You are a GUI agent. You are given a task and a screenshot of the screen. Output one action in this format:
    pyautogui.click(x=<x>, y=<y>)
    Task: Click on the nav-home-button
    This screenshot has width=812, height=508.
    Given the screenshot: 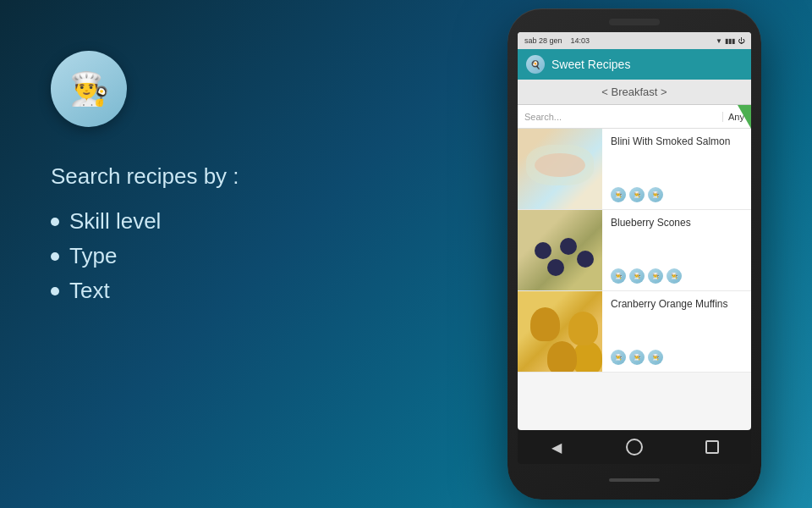 What is the action you would take?
    pyautogui.click(x=634, y=447)
    